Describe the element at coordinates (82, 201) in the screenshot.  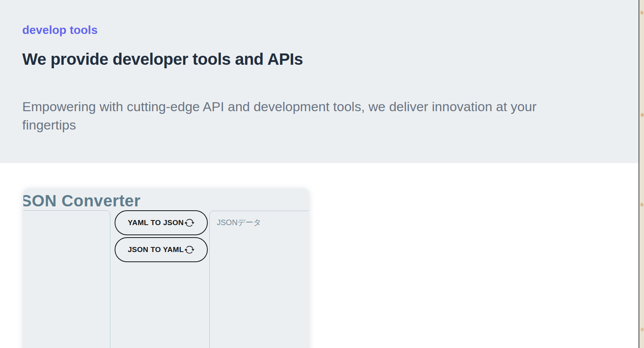
I see `converter-card-title: SON Converter` at that location.